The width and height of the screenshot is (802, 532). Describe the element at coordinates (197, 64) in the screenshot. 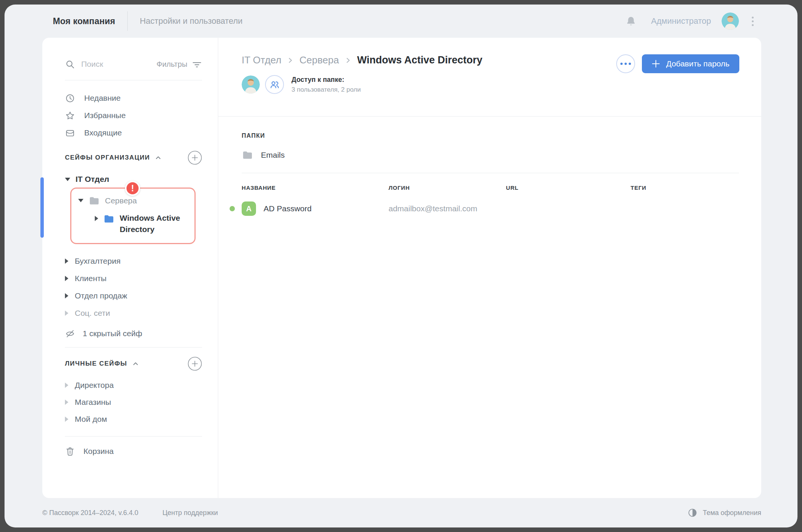

I see `filter-icon` at that location.